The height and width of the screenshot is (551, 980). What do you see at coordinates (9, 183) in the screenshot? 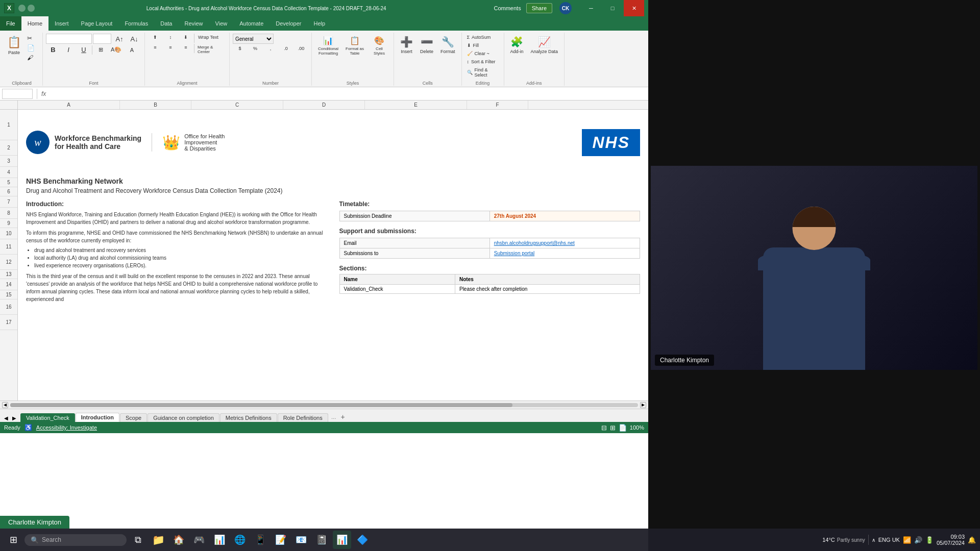
I see `row-num-5: 5` at bounding box center [9, 183].